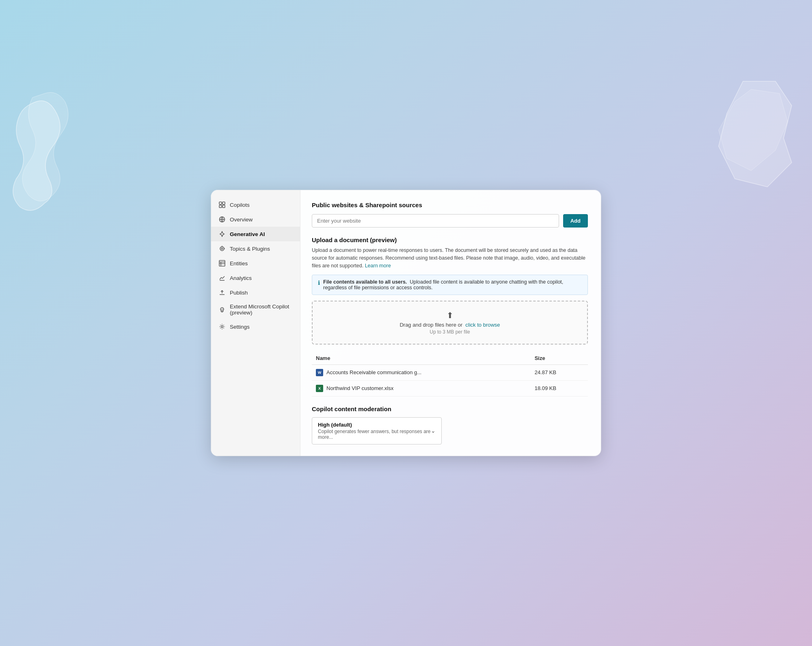 This screenshot has height=646, width=812. Describe the element at coordinates (755, 134) in the screenshot. I see `decorative-shape-right` at that location.